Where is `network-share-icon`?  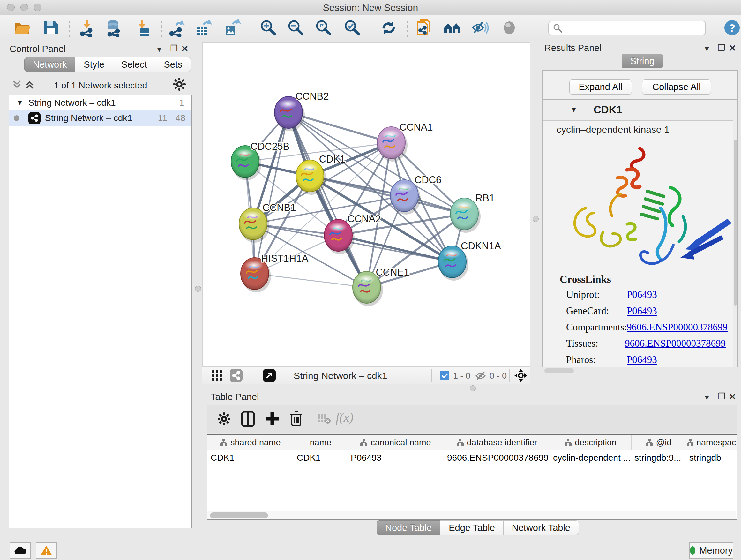
network-share-icon is located at coordinates (236, 376).